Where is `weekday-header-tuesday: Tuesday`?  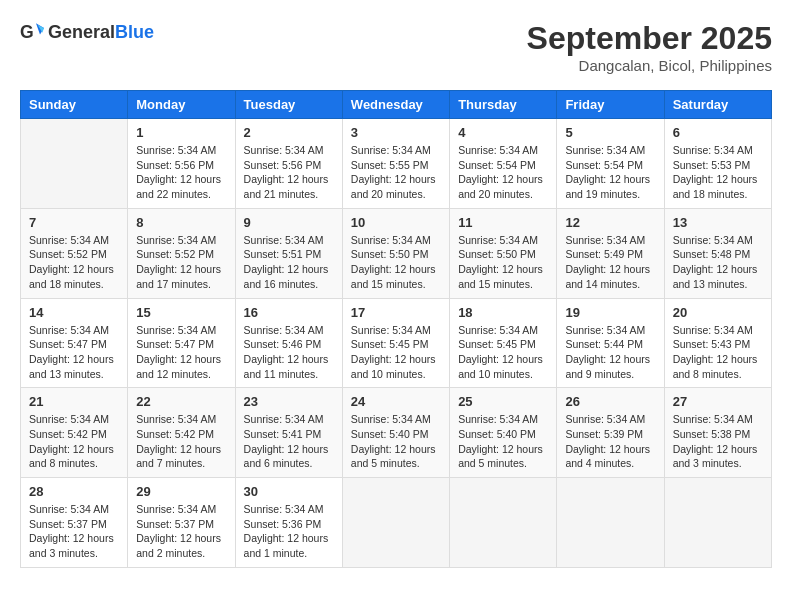
weekday-header-tuesday: Tuesday is located at coordinates (288, 105).